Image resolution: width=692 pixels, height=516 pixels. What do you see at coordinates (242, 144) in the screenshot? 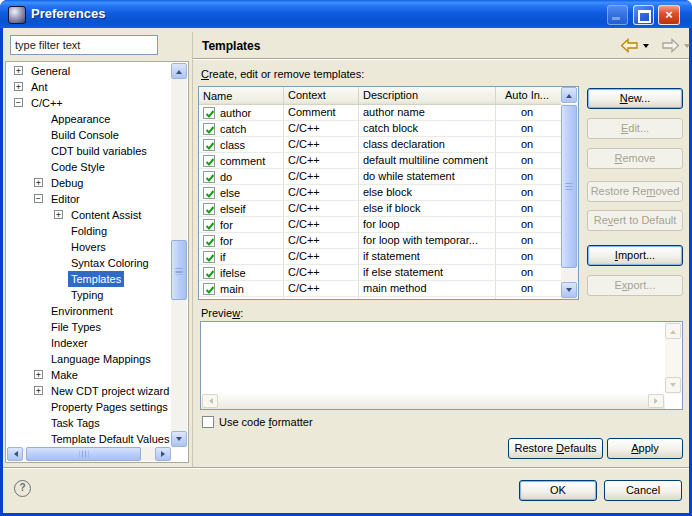
I see `cell-name: class` at bounding box center [242, 144].